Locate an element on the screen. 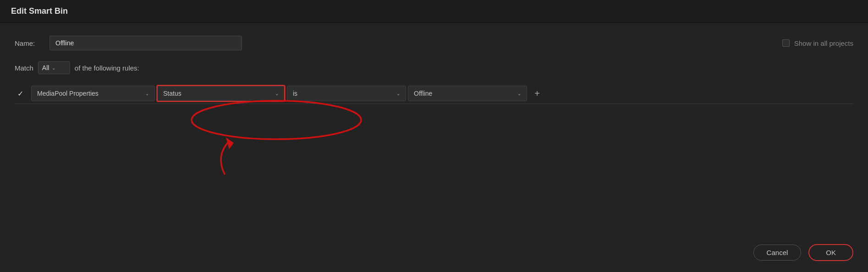  name-row: Name: Show in all projects is located at coordinates (434, 43).